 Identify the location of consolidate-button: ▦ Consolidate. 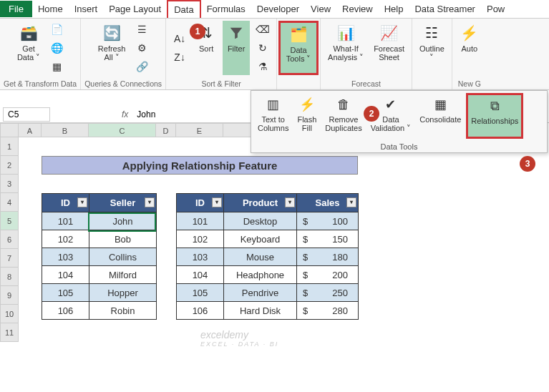
(440, 116).